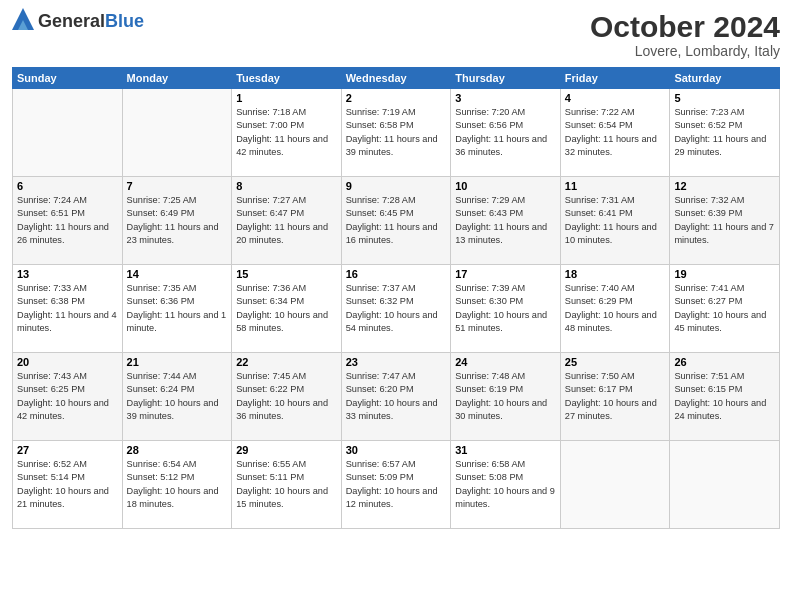  Describe the element at coordinates (396, 186) in the screenshot. I see `day-number: 9` at that location.